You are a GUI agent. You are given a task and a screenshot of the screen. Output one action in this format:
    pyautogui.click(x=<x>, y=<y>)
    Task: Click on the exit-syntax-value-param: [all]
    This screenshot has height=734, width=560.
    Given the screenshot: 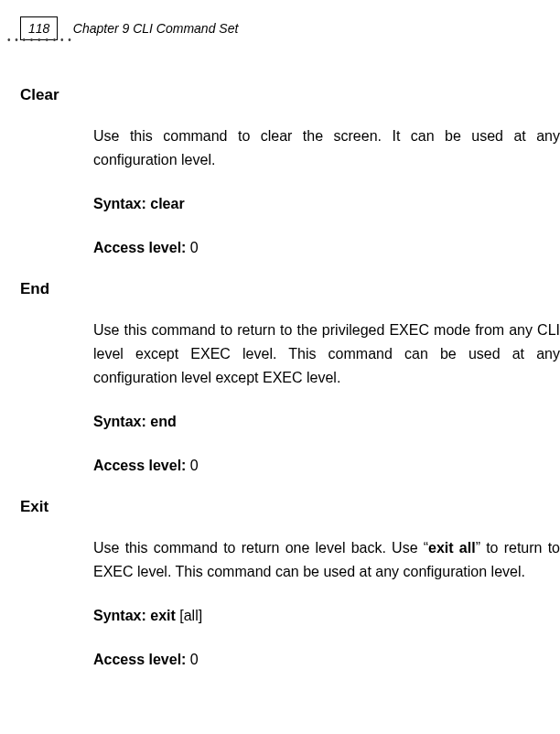 What is the action you would take?
    pyautogui.click(x=188, y=615)
    